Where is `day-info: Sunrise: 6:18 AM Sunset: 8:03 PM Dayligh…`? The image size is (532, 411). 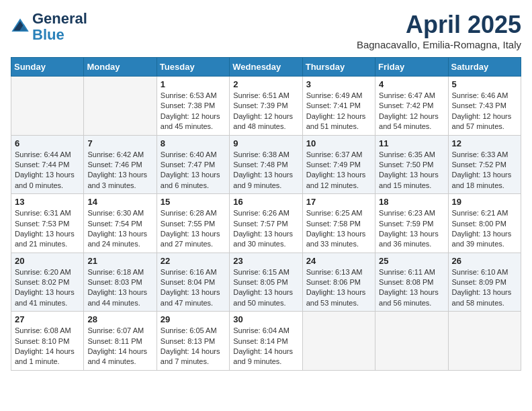
day-info: Sunrise: 6:18 AM Sunset: 8:03 PM Dayligh… is located at coordinates (120, 288).